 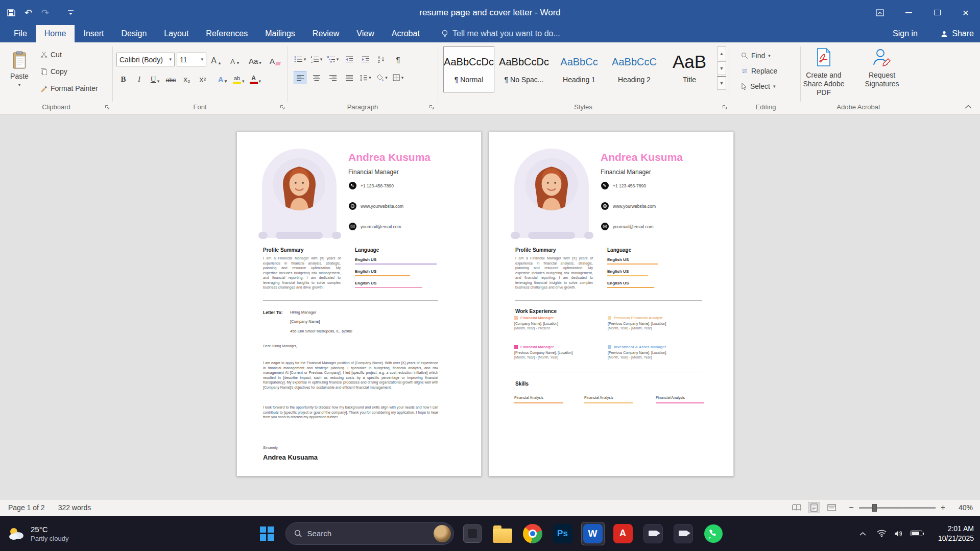 What do you see at coordinates (192, 59) in the screenshot?
I see `font-size-select: 11▾` at bounding box center [192, 59].